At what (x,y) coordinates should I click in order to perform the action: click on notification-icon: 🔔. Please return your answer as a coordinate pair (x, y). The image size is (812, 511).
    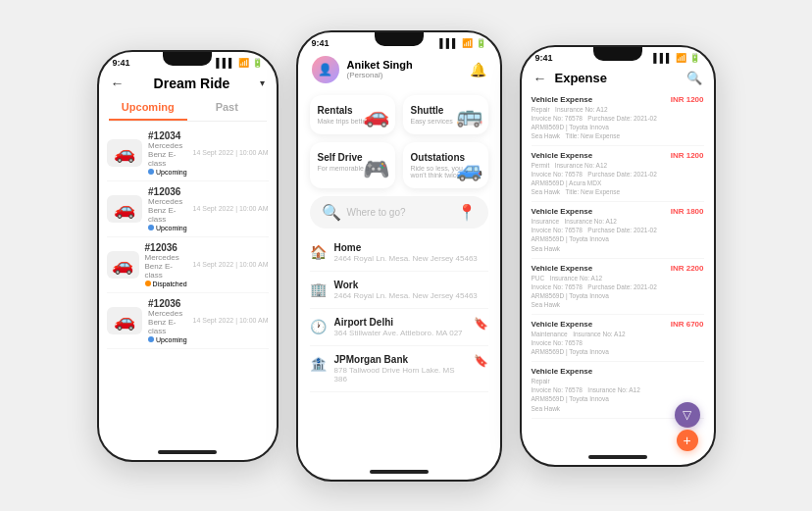
    Looking at the image, I should click on (479, 70).